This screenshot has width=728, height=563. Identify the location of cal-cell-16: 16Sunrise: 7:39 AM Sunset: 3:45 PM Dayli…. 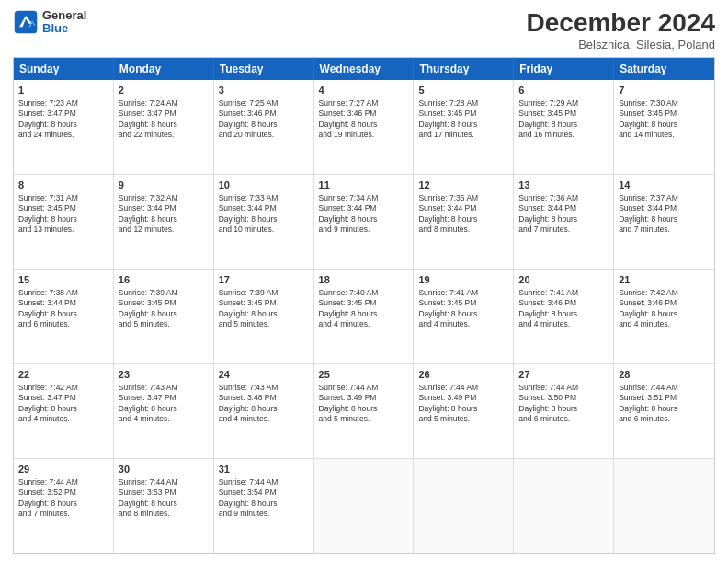
(164, 316).